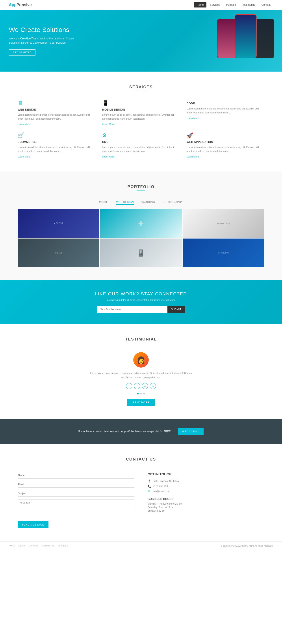 The width and height of the screenshot is (282, 644). Describe the element at coordinates (76, 500) in the screenshot. I see `contact-form: SEND MESSAGE` at that location.